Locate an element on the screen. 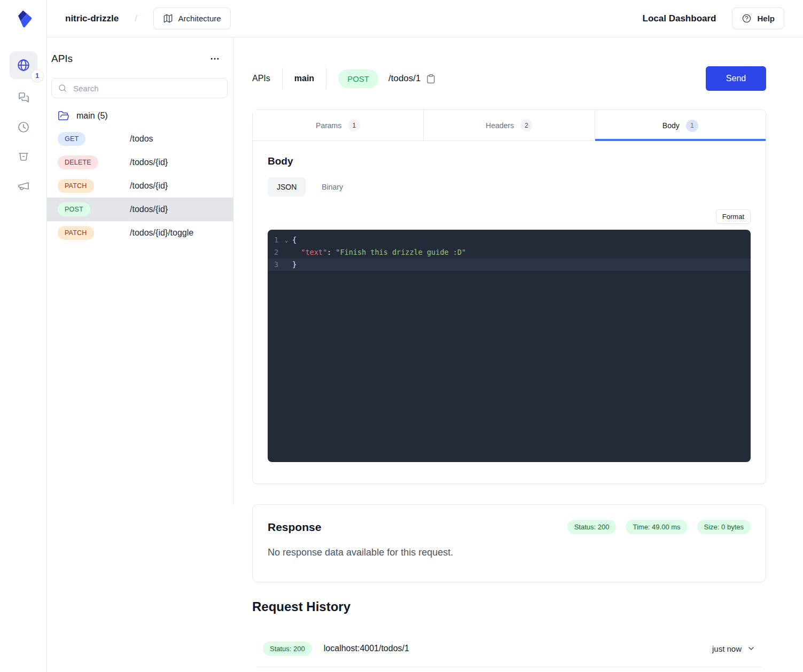 The width and height of the screenshot is (803, 672). code-token: } is located at coordinates (294, 264).